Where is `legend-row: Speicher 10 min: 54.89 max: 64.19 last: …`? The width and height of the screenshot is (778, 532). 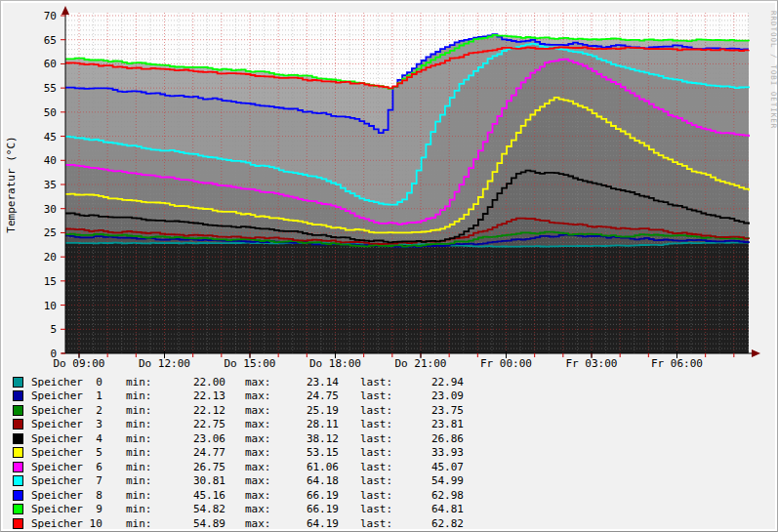 legend-row: Speicher 10 min: 54.89 max: 64.19 last: … is located at coordinates (389, 523).